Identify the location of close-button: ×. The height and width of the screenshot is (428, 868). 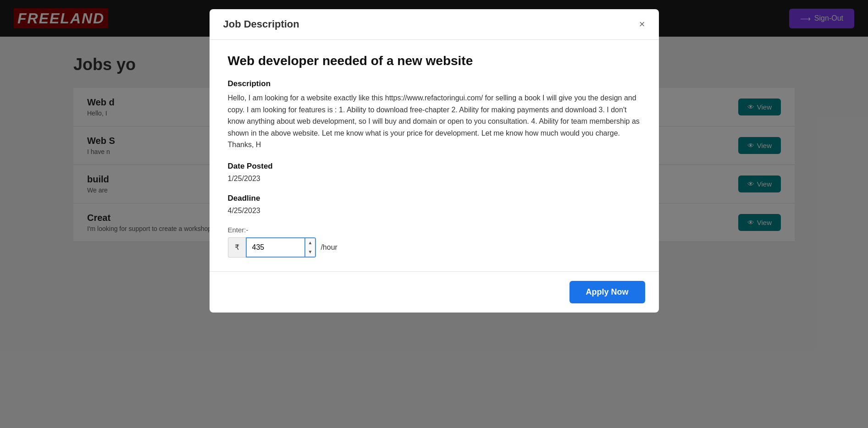
(642, 24).